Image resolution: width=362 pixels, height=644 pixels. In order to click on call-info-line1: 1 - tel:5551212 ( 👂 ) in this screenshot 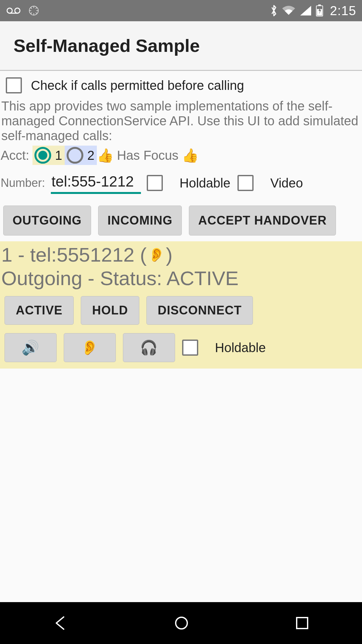, I will do `click(181, 255)`.